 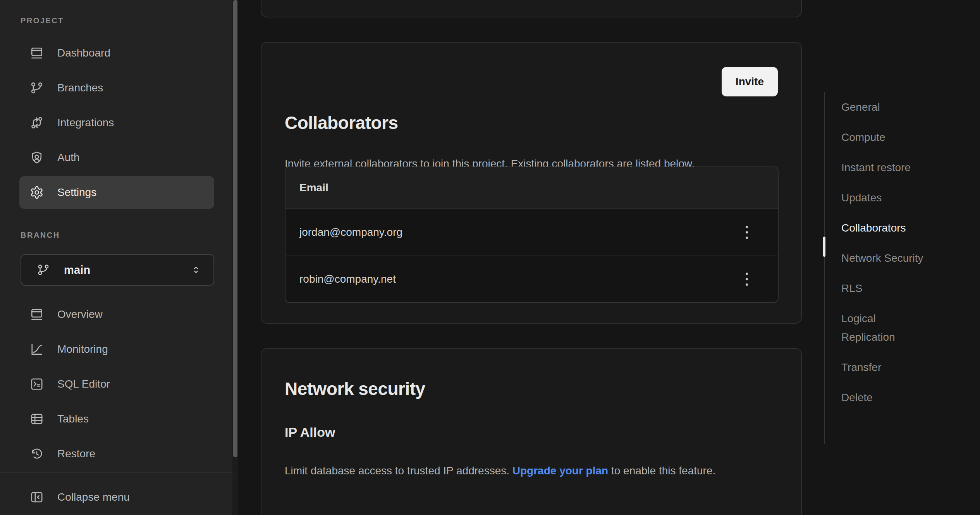 What do you see at coordinates (878, 258) in the screenshot?
I see `settings-nav-network-security: Network Security` at bounding box center [878, 258].